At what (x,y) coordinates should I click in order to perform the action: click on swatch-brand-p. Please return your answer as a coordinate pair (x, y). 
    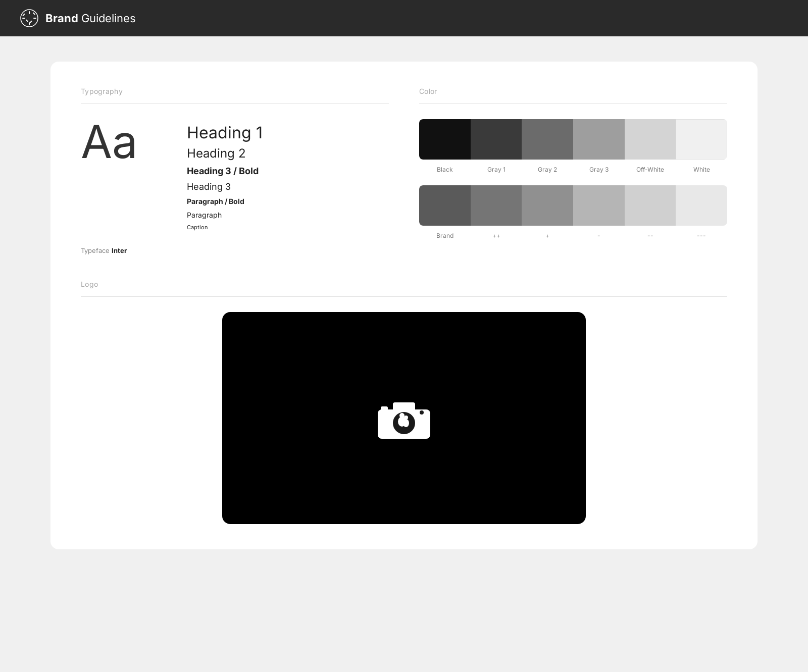
    Looking at the image, I should click on (547, 205).